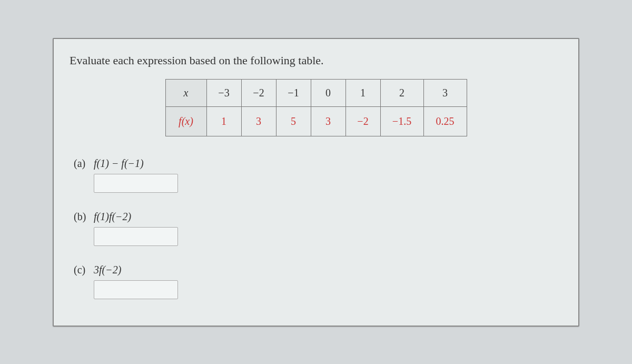  What do you see at coordinates (293, 121) in the screenshot?
I see `fx-value: 5` at bounding box center [293, 121].